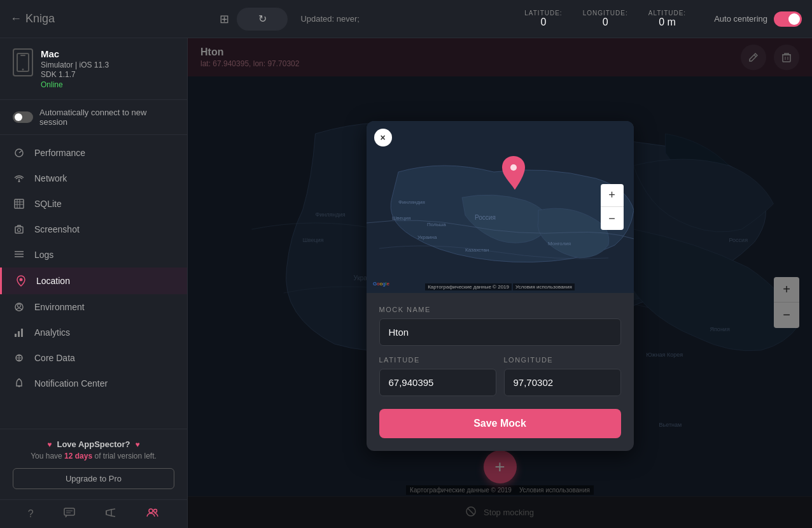  Describe the element at coordinates (55, 358) in the screenshot. I see `sidebar-item-label: Core Data` at that location.